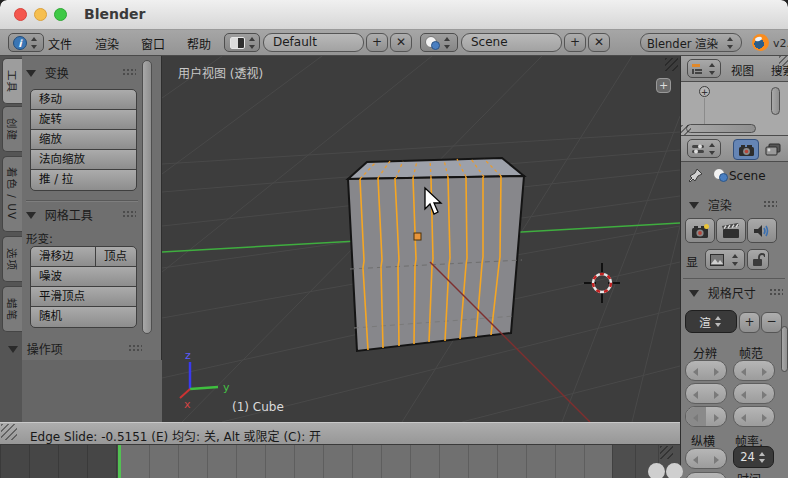 Image resolution: width=788 pixels, height=478 pixels. What do you see at coordinates (762, 230) in the screenshot?
I see `render-audio-button` at bounding box center [762, 230].